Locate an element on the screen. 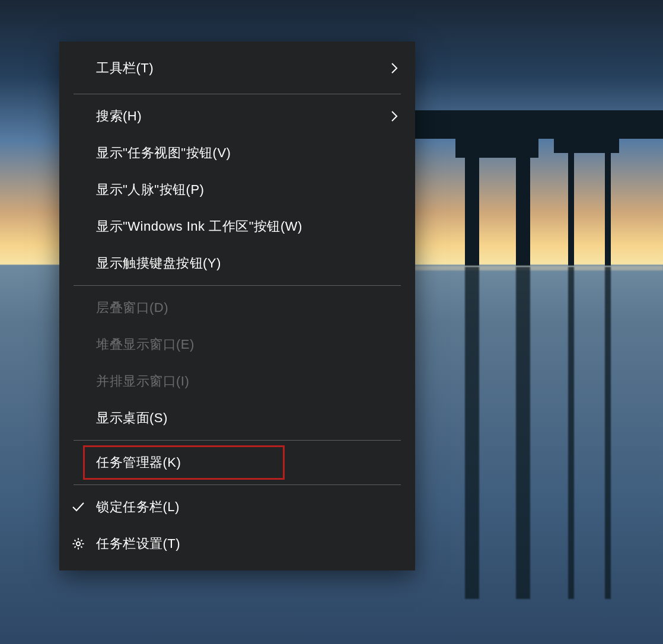  menu-item-label: 堆叠显示窗口(E) is located at coordinates (239, 345).